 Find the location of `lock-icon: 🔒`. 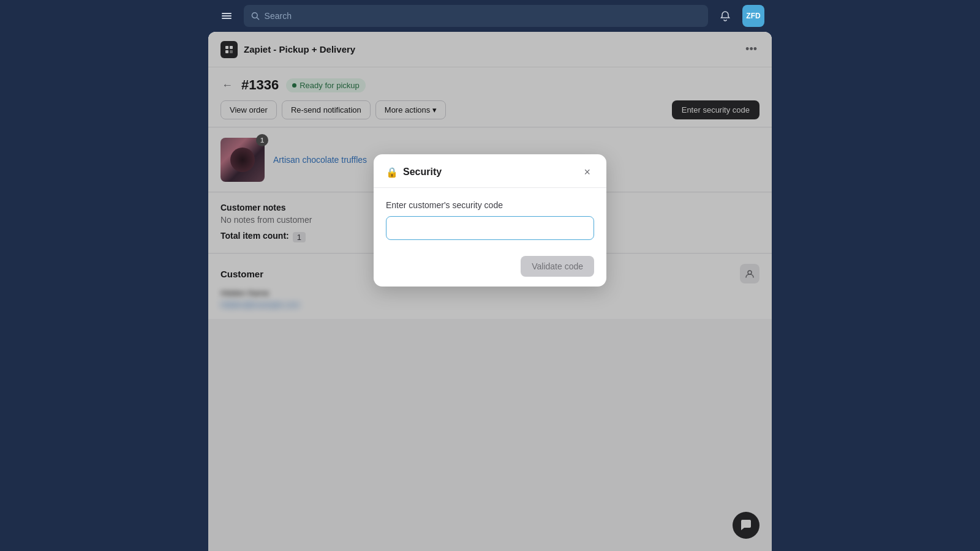

lock-icon: 🔒 is located at coordinates (392, 173).